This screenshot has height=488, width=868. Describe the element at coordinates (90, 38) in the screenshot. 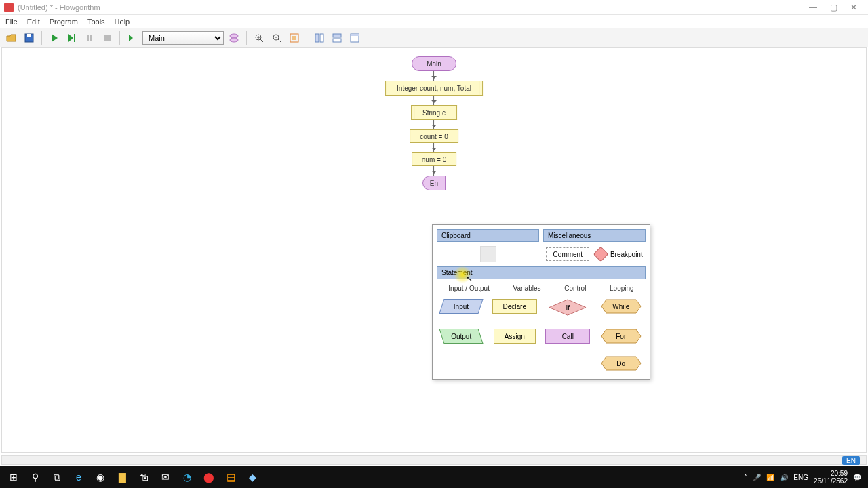

I see `pause-icon` at that location.